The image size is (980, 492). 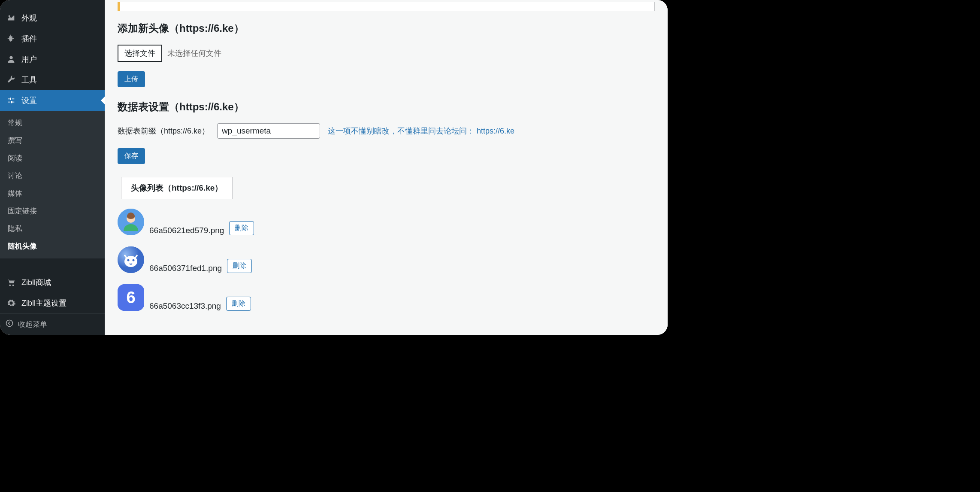 What do you see at coordinates (496, 131) in the screenshot?
I see `hint-link: https://6.ke` at bounding box center [496, 131].